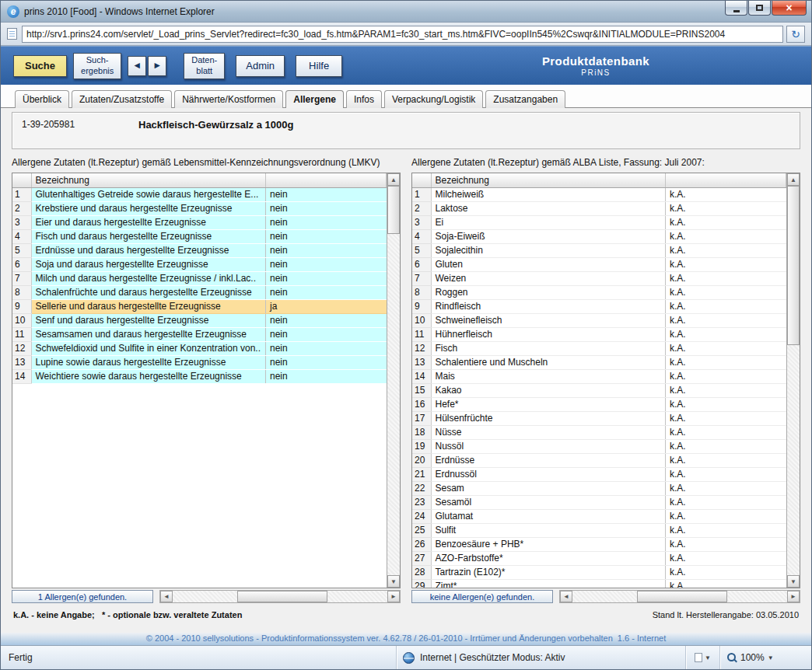  I want to click on table-row: 14Weichtiere sowie daraus hergestellte E…, so click(199, 376).